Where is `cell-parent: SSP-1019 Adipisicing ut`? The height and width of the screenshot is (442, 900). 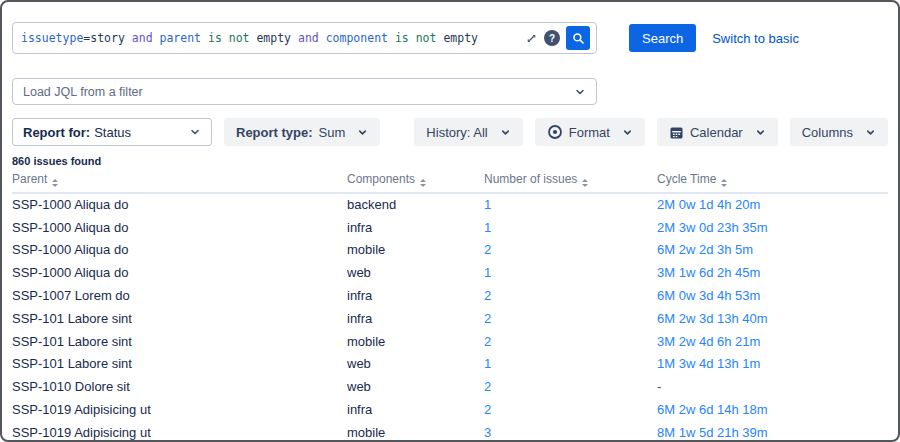
cell-parent: SSP-1019 Adipisicing ut is located at coordinates (180, 410).